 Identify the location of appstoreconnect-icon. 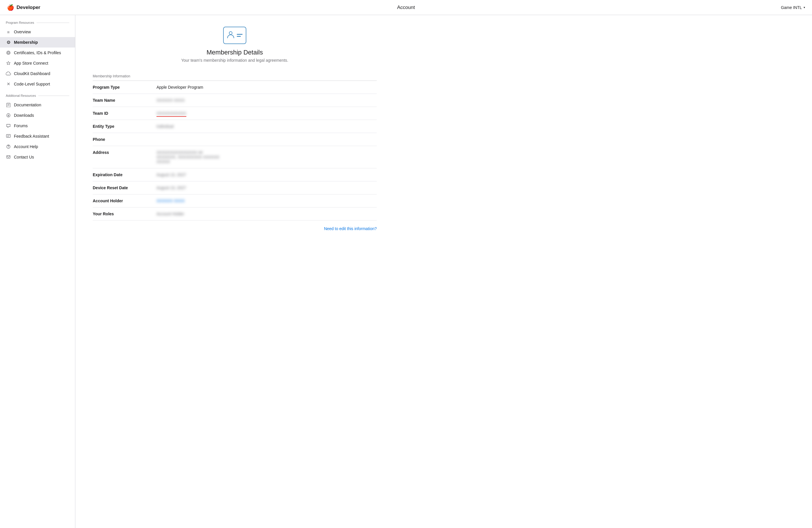
(8, 63).